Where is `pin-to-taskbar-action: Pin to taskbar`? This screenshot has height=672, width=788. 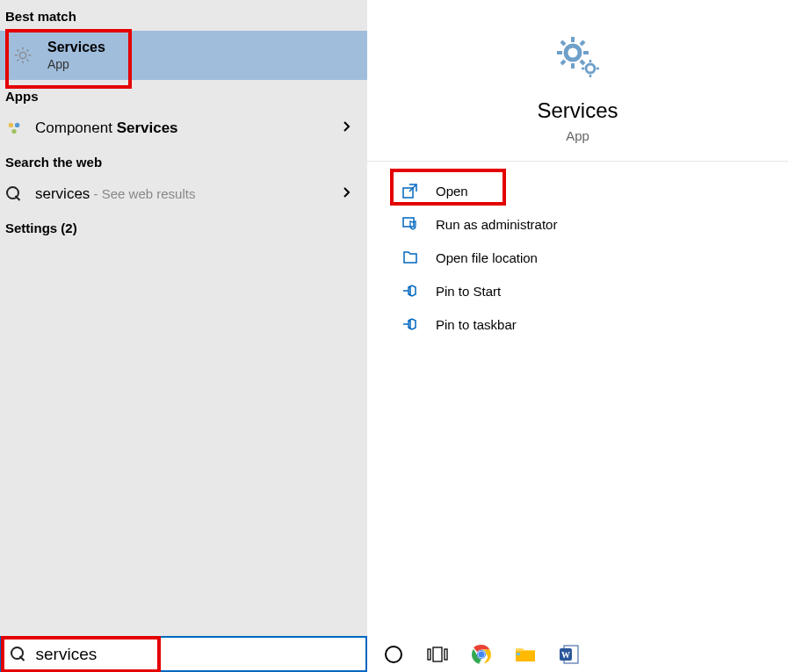
pin-to-taskbar-action: Pin to taskbar is located at coordinates (594, 324).